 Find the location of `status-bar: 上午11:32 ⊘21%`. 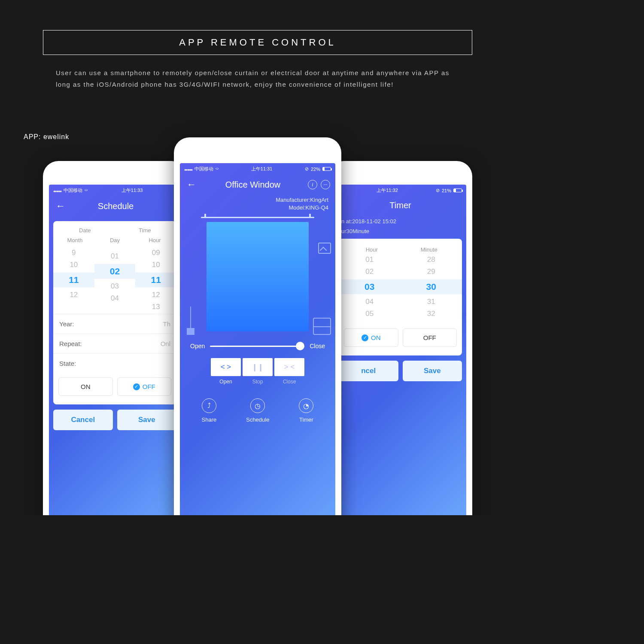

status-bar: 上午11:32 ⊘21% is located at coordinates (400, 191).